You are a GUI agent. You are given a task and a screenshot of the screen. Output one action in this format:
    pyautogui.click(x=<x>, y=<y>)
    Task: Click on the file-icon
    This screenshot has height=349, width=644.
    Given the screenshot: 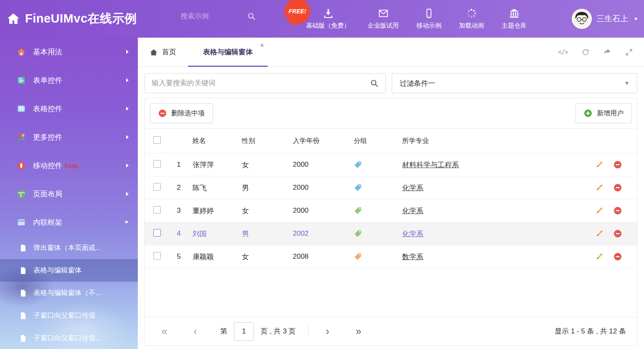 What is the action you would take?
    pyautogui.click(x=23, y=316)
    